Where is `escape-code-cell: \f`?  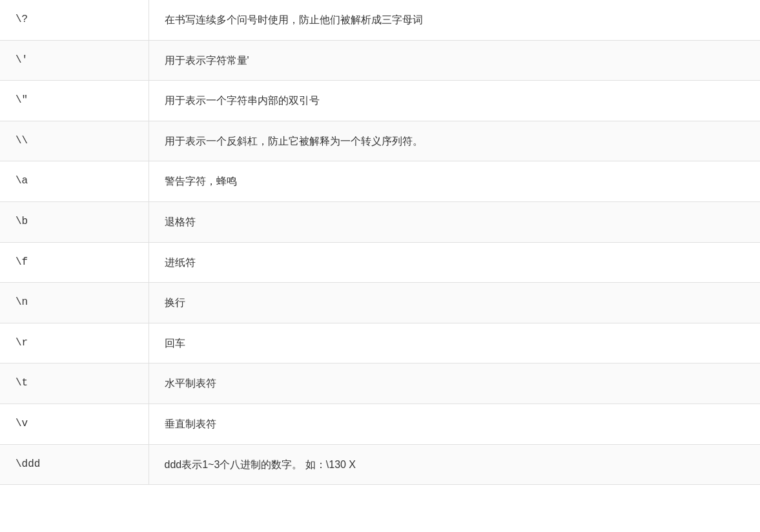
escape-code-cell: \f is located at coordinates (74, 262).